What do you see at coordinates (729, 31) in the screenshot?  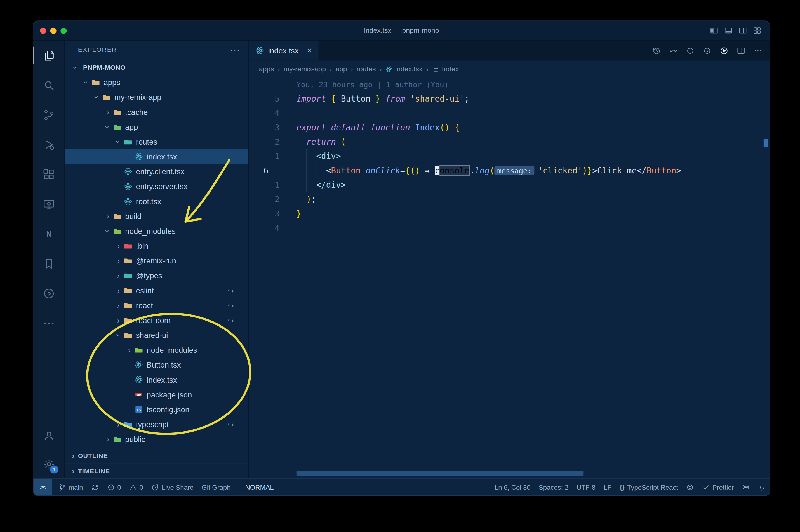 I see `layout-panel-icon` at bounding box center [729, 31].